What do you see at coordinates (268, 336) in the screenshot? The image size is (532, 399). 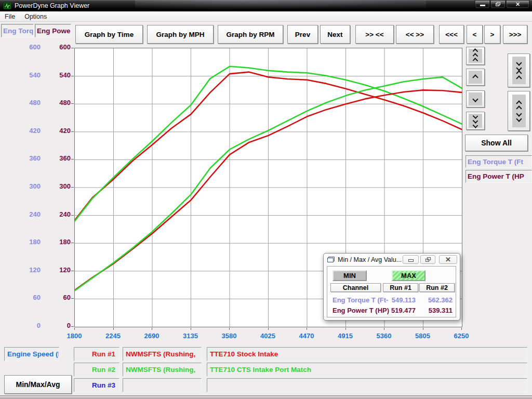 I see `x-axis-tick-label: 4025` at bounding box center [268, 336].